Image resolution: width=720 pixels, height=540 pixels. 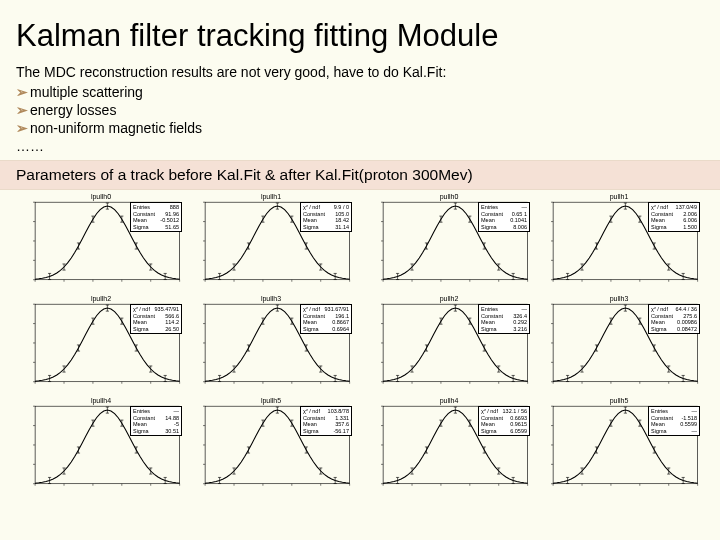 I want to click on stats-box: Entries888Constant91.96Mean-0.5012Sigma5…, so click(x=156, y=217).